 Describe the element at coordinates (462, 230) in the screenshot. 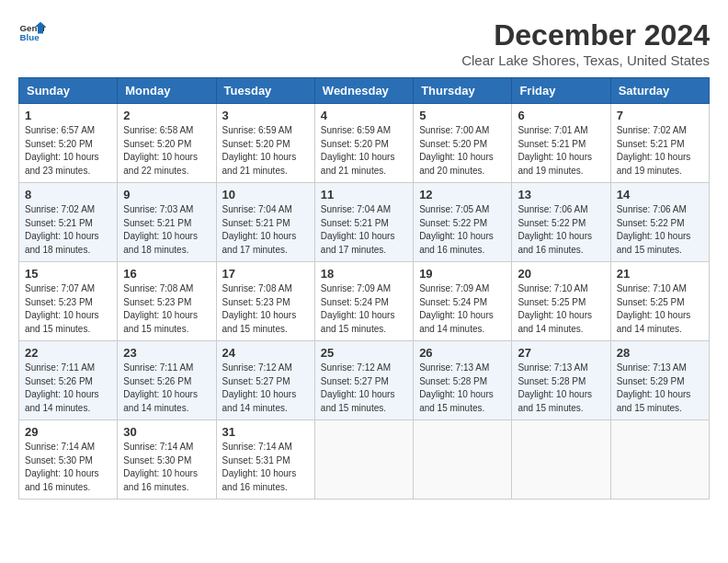

I see `day-info: Sunrise: 7:05 AM Sunset: 5:22 PM Dayligh…` at that location.